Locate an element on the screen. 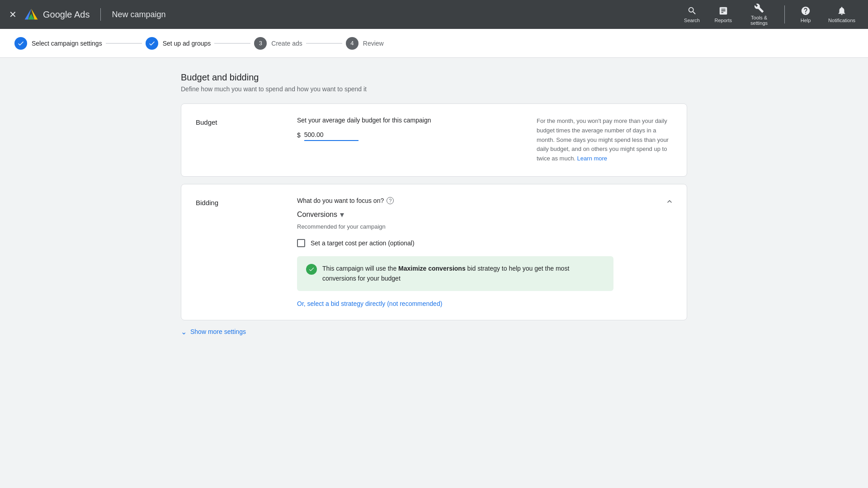  app-header: ✕ Google Ads New campaign Search is located at coordinates (434, 14).